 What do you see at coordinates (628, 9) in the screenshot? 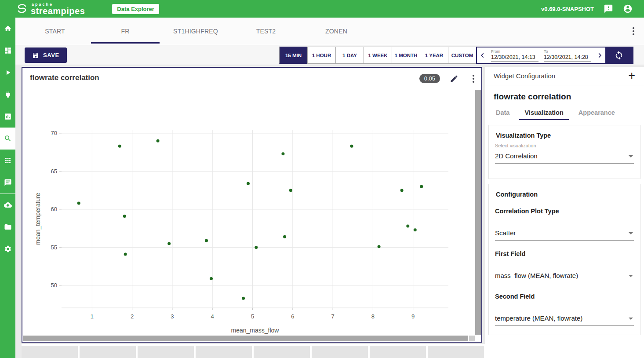
I see `account-icon` at bounding box center [628, 9].